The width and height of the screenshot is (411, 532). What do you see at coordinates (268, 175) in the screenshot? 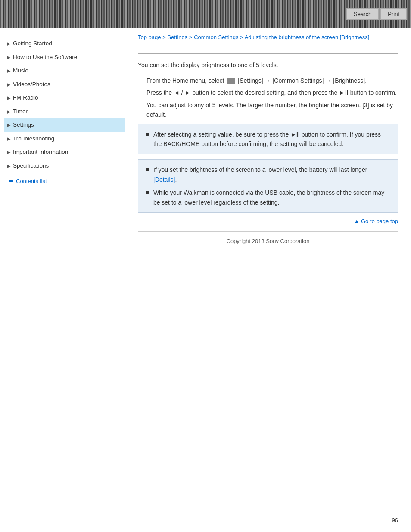
I see `hint-item-1: ● If you set the brightness of the scree…` at bounding box center [268, 175].